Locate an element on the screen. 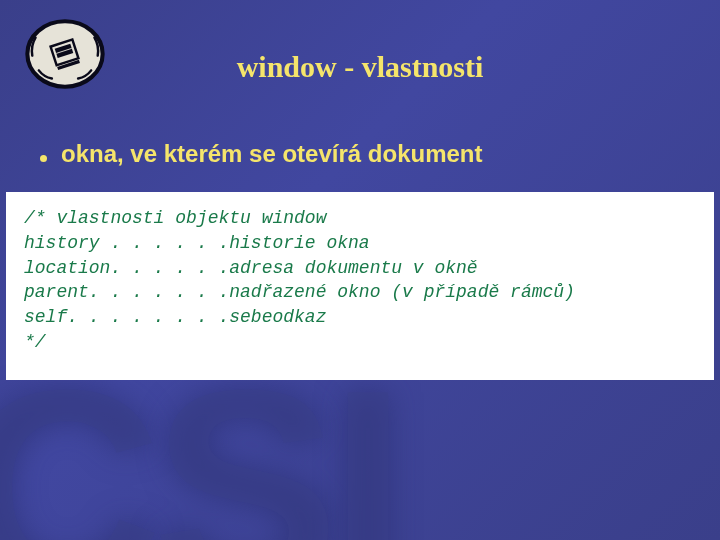 The height and width of the screenshot is (540, 720). bullet-item: okna, ve kterém se otevírá dokument is located at coordinates (365, 154).